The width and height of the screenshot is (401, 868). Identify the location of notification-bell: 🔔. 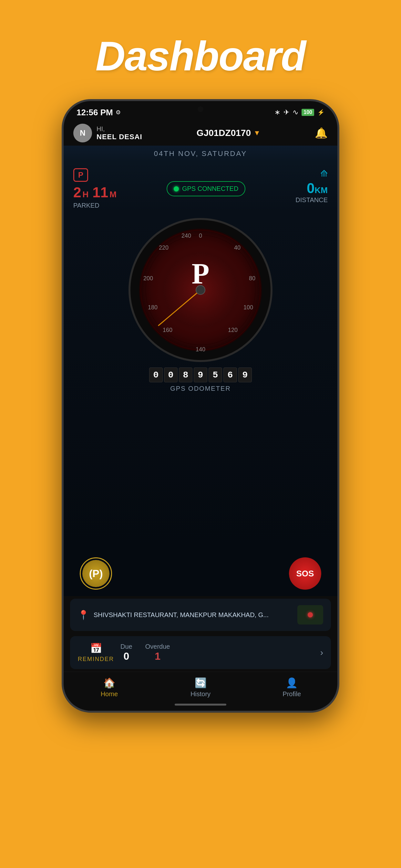
(321, 133).